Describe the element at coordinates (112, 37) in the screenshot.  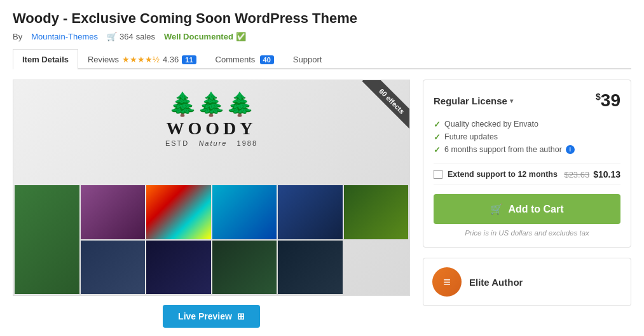
I see `cart-icon: 🛒` at that location.